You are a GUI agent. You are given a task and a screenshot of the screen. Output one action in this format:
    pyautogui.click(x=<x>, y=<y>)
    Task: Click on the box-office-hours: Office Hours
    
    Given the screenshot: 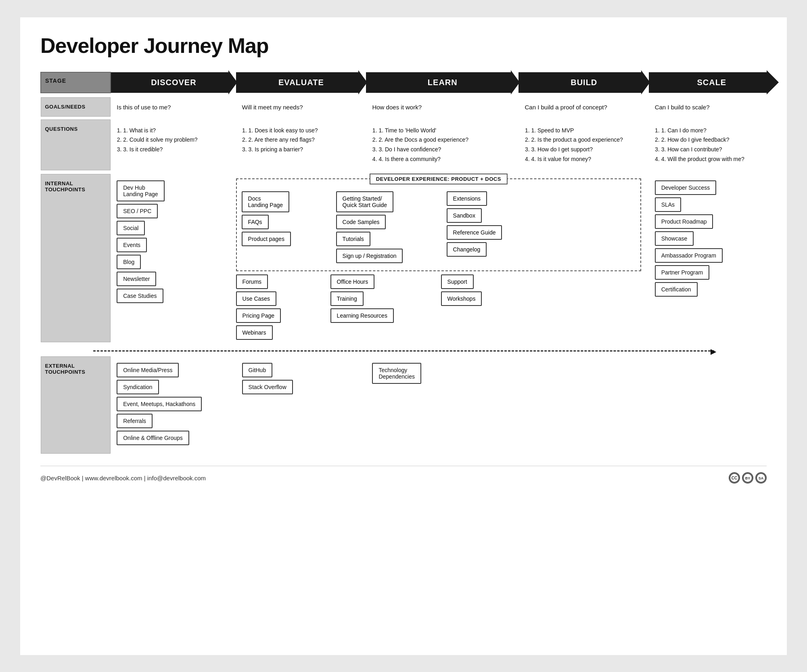 What is the action you would take?
    pyautogui.click(x=353, y=282)
    